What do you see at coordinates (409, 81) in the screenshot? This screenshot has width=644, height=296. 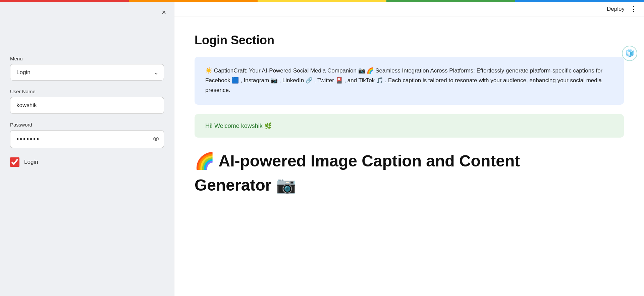 I see `info-box: ☀️ CaptionCraft: Your AI-Powered Social …` at bounding box center [409, 81].